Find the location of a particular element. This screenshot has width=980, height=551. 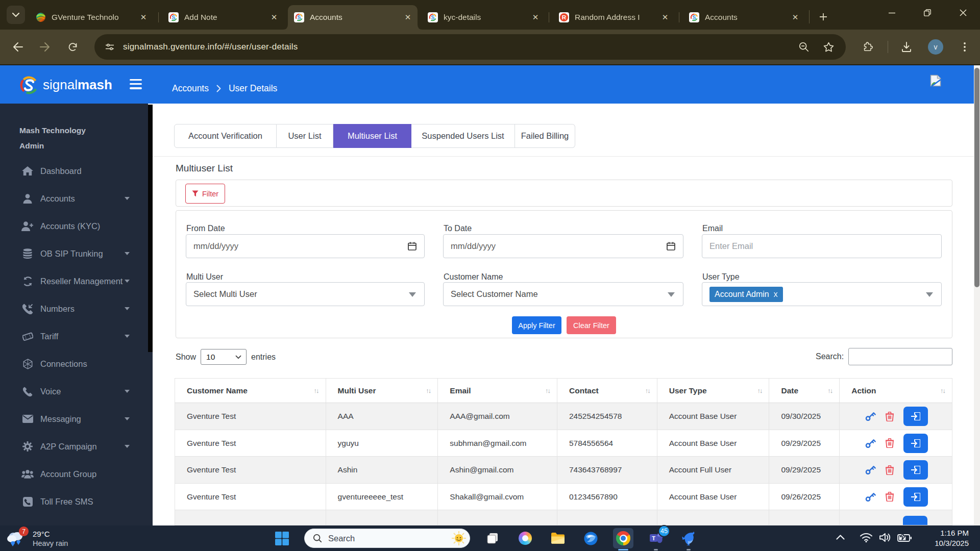

dolphin-app-button is located at coordinates (689, 538).